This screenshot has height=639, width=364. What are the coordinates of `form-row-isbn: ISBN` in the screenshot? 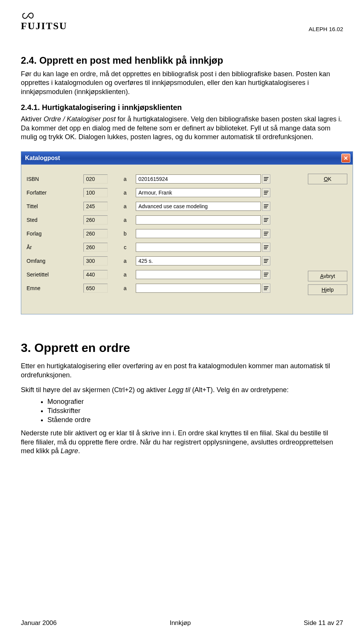 It's located at (164, 179).